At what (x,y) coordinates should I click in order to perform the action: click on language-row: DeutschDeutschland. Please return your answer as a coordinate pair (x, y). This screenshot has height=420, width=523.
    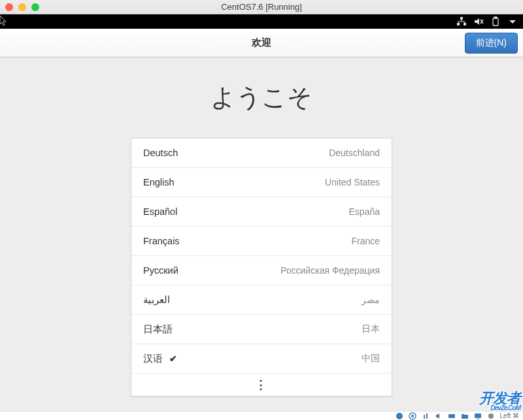
    Looking at the image, I should click on (262, 153).